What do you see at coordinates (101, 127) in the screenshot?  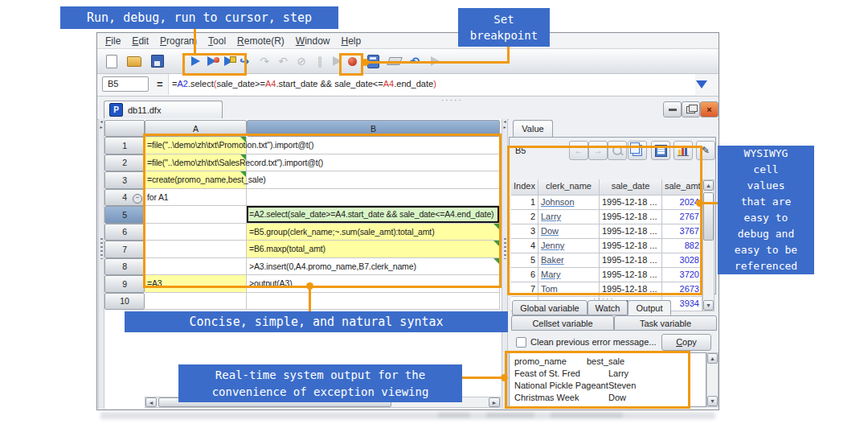 I see `splitter-collapse-right-icon: ▸` at bounding box center [101, 127].